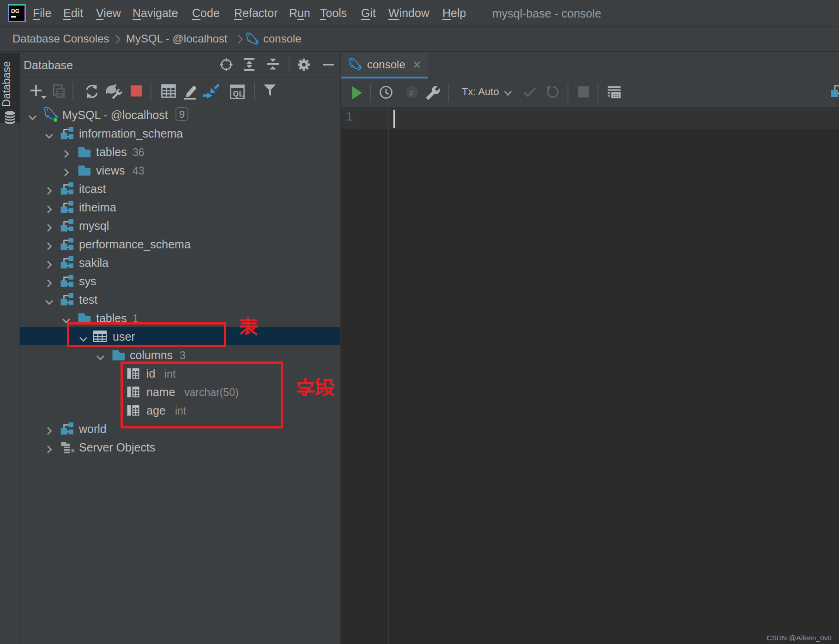 This screenshot has height=644, width=839. What do you see at coordinates (15, 11) in the screenshot?
I see `svg-text: DG` at bounding box center [15, 11].